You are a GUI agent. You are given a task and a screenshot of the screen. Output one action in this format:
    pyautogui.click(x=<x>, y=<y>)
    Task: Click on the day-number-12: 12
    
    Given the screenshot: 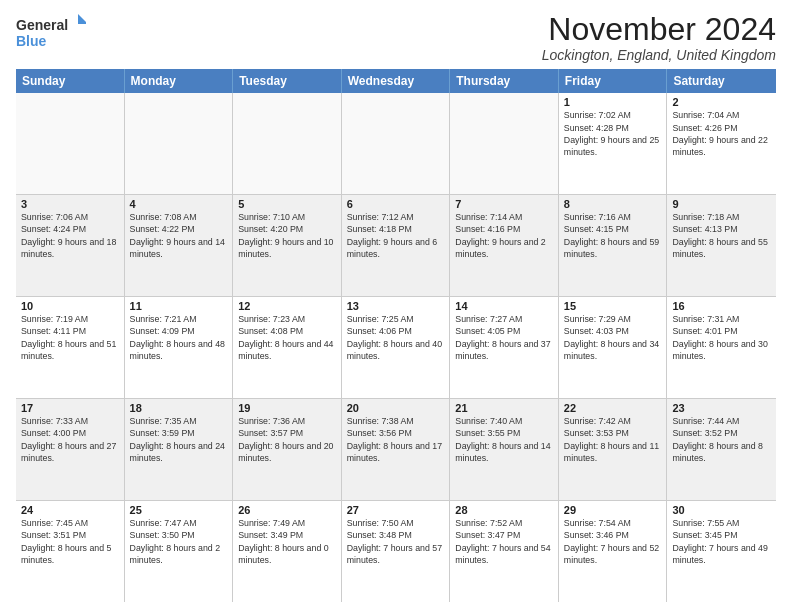 What is the action you would take?
    pyautogui.click(x=287, y=306)
    